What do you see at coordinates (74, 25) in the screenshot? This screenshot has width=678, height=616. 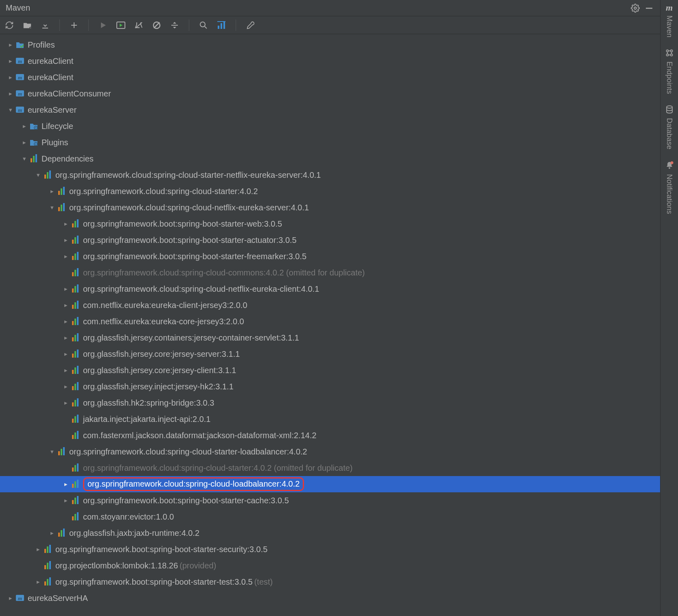 I see `add-icon` at bounding box center [74, 25].